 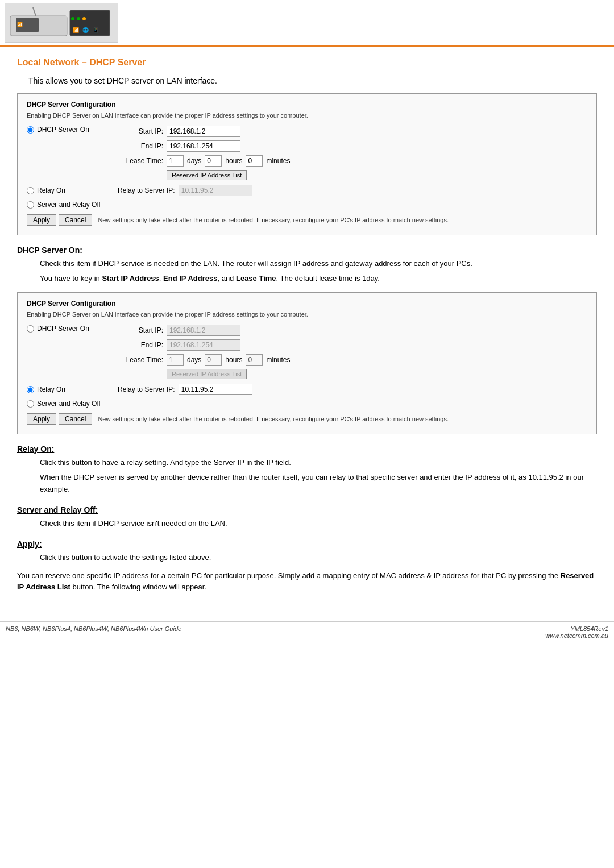 I want to click on config-box-2-desc: Enabling DHCP Server on LAN interface ca…, so click(x=307, y=314).